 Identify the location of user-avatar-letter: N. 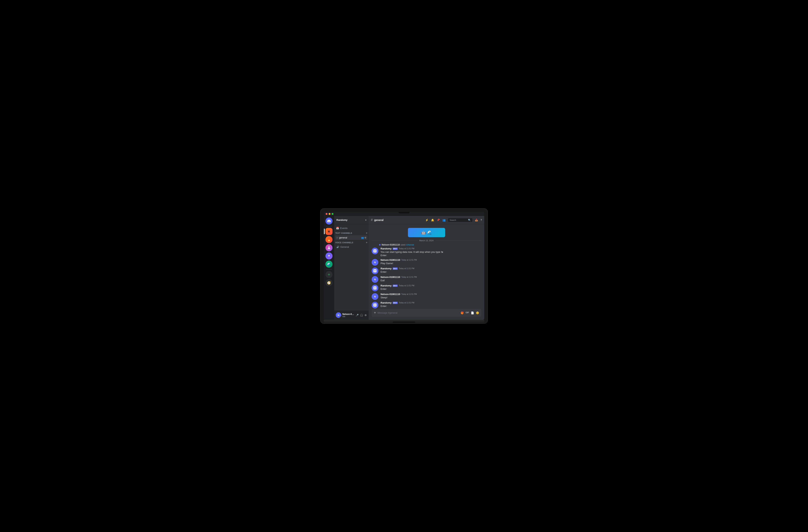
(338, 315).